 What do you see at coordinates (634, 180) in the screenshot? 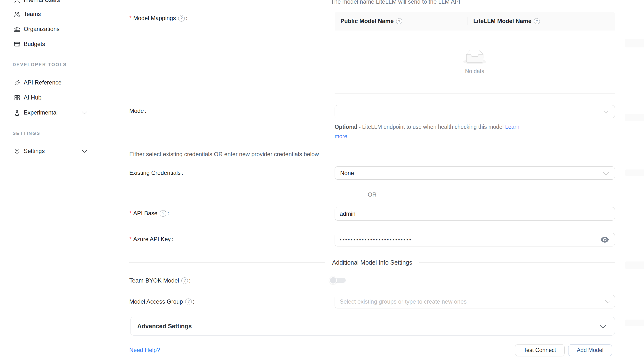
I see `page-right-strip` at bounding box center [634, 180].